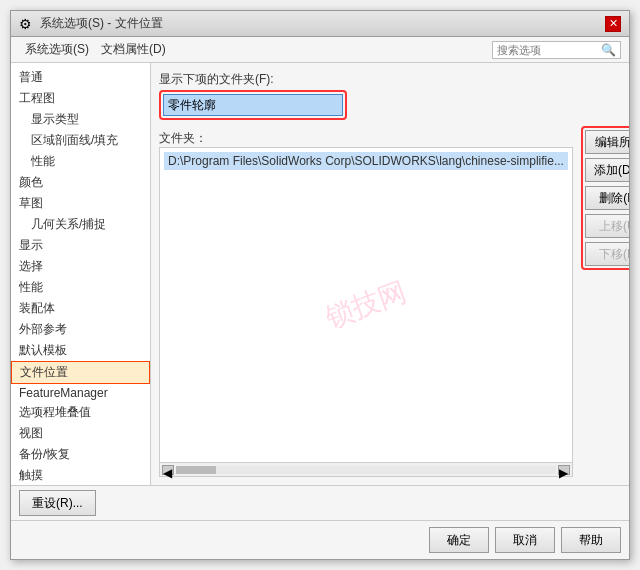 This screenshot has height=570, width=640. I want to click on help-button: 帮助, so click(591, 540).